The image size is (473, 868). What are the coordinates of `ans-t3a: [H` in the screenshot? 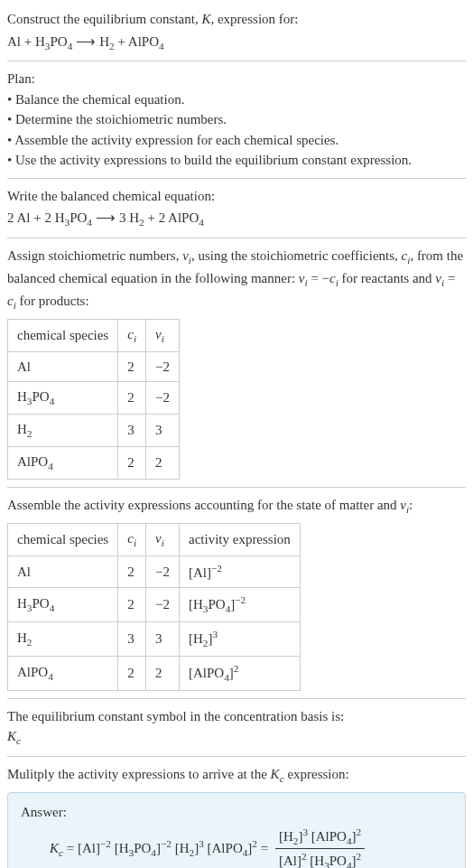 It's located at (182, 847).